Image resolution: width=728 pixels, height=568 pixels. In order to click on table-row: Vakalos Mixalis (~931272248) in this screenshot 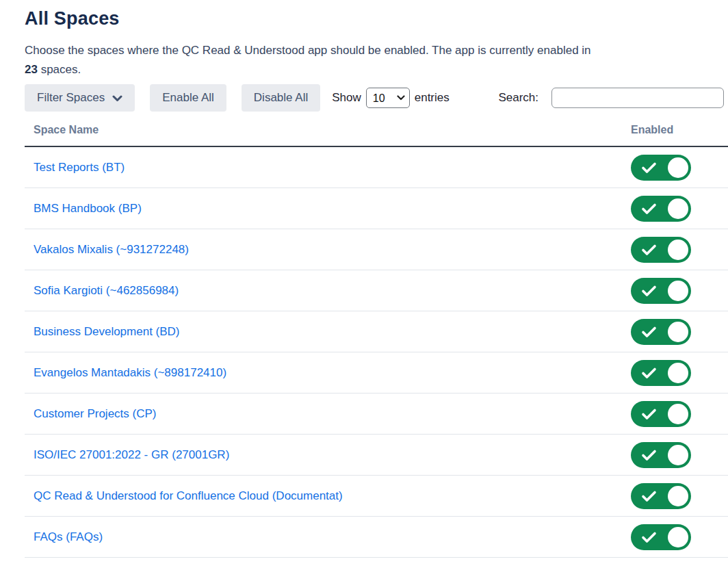, I will do `click(376, 250)`.